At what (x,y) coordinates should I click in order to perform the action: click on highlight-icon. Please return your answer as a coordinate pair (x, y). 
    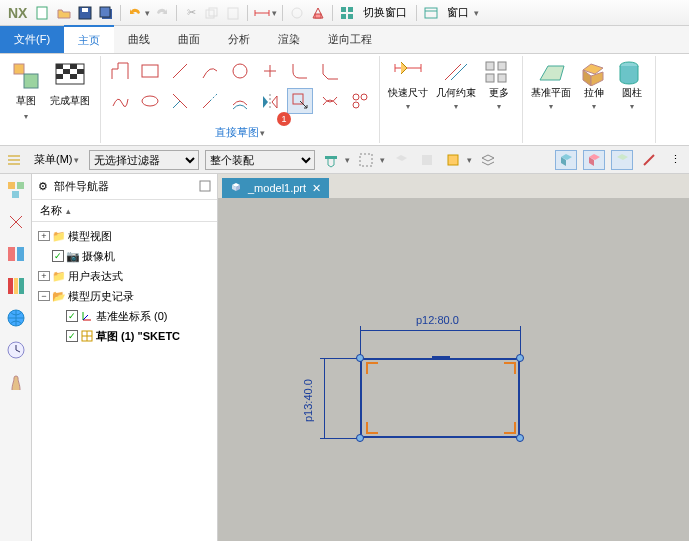
    Looking at the image, I should click on (453, 160).